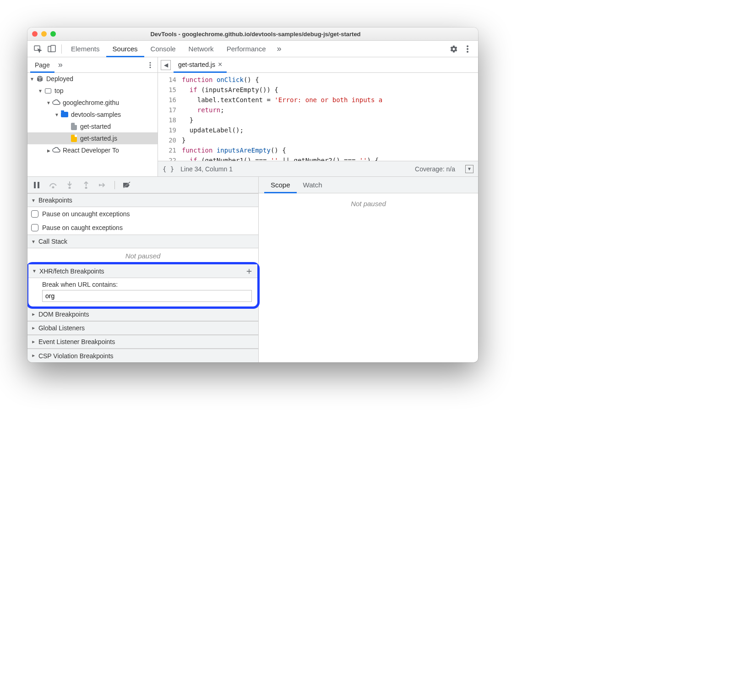 This screenshot has height=700, width=740. I want to click on line-gutter: 14 15 16 17 18 19 20 21 22, so click(169, 117).